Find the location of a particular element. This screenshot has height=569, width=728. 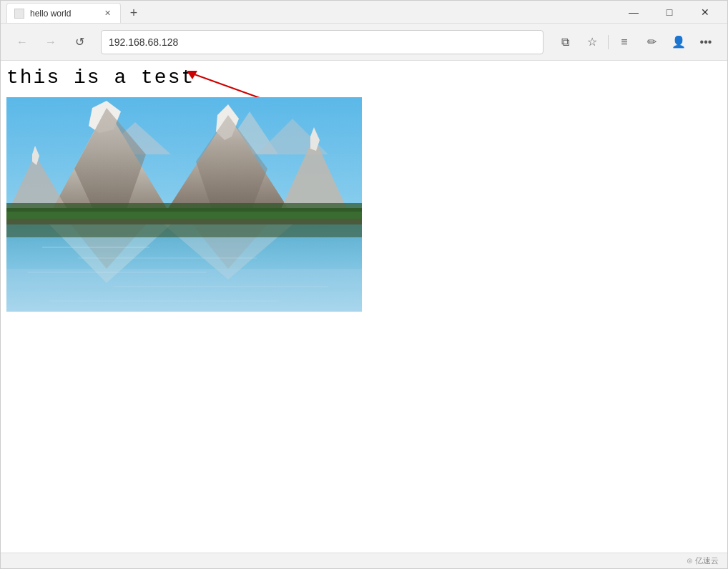

menu-button: ≡ is located at coordinates (624, 42).